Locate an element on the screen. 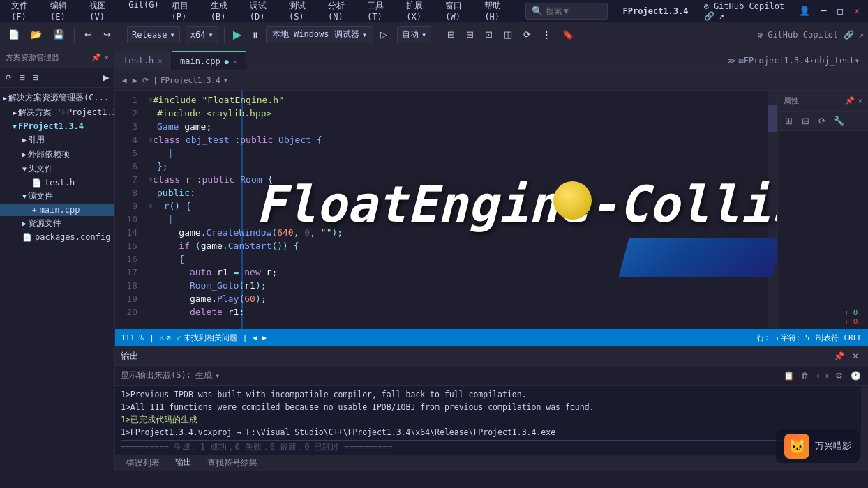  menu-tools: 工具(T) is located at coordinates (380, 11).